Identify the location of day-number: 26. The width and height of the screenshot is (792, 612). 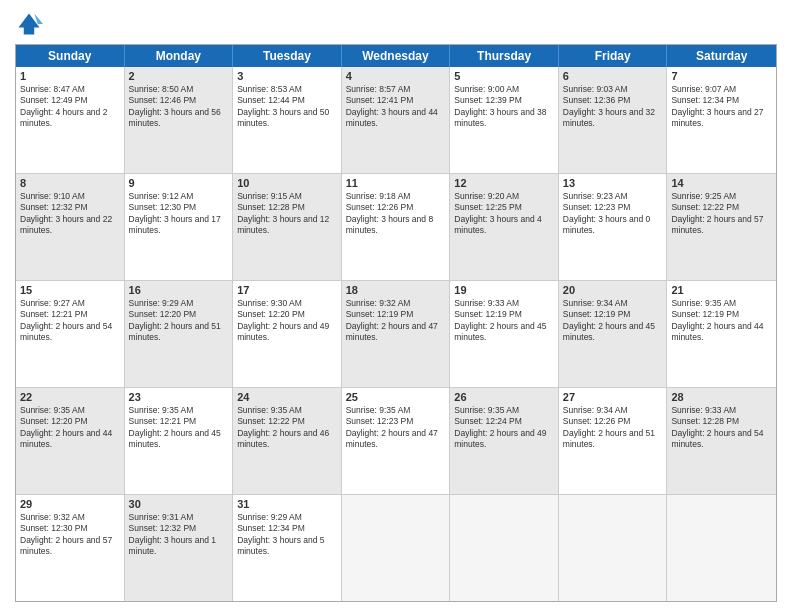
(504, 397).